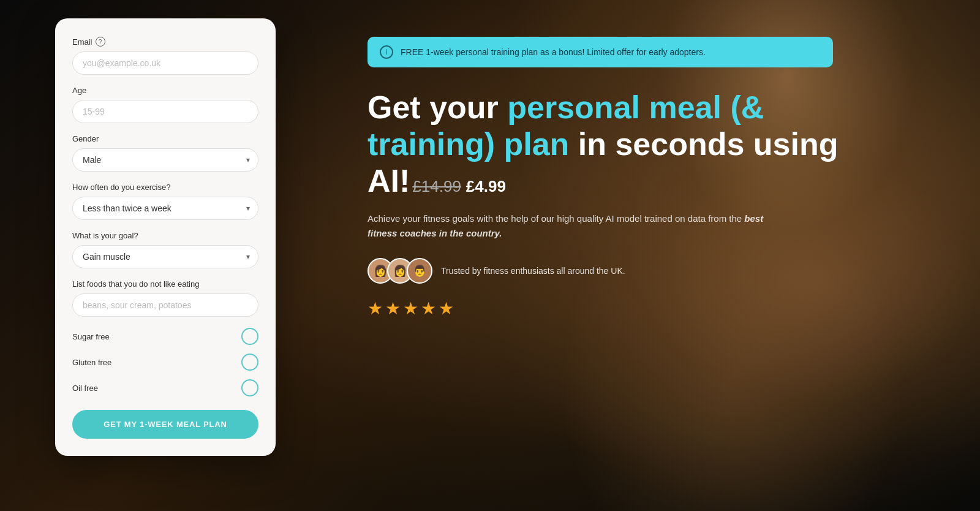 The height and width of the screenshot is (511, 980). Describe the element at coordinates (655, 309) in the screenshot. I see `stars-row: ★ ★ ★ ★ ★` at that location.